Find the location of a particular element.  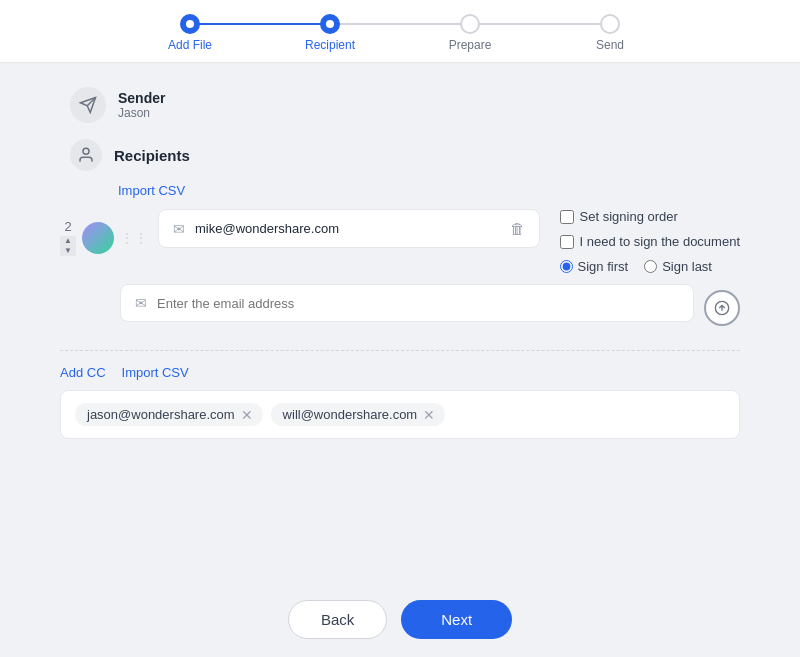

step-recipient: Recipient is located at coordinates (330, 33).